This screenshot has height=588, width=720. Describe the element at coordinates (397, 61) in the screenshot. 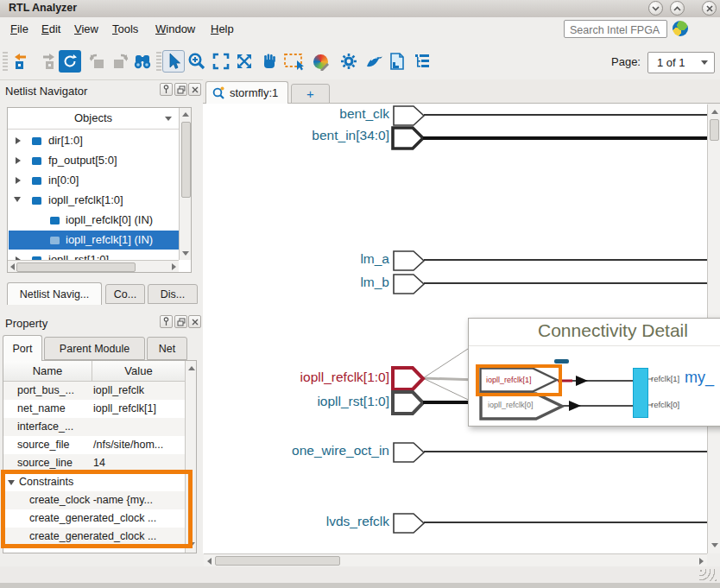

I see `report-document-icon` at that location.